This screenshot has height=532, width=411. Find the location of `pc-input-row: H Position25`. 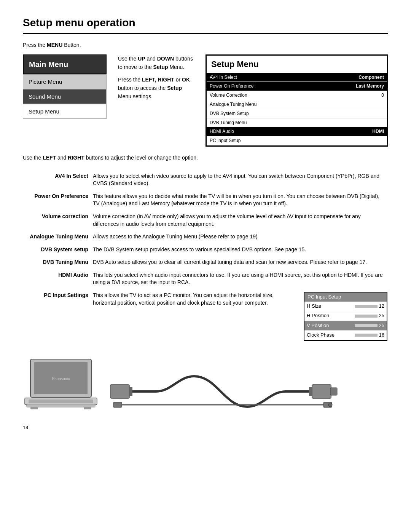

pc-input-row: H Position25 is located at coordinates (346, 316).